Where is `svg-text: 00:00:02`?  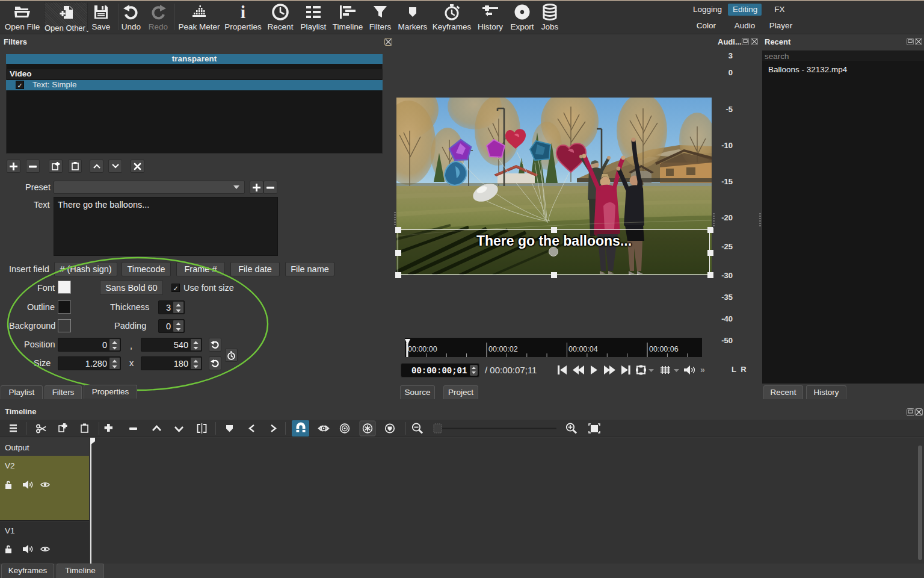
svg-text: 00:00:02 is located at coordinates (503, 349).